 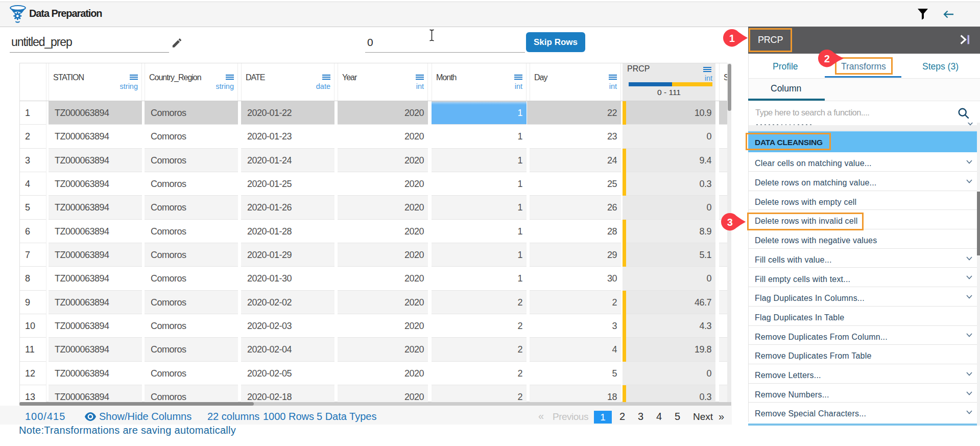 What do you see at coordinates (731, 38) in the screenshot?
I see `svg-text: 1` at bounding box center [731, 38].